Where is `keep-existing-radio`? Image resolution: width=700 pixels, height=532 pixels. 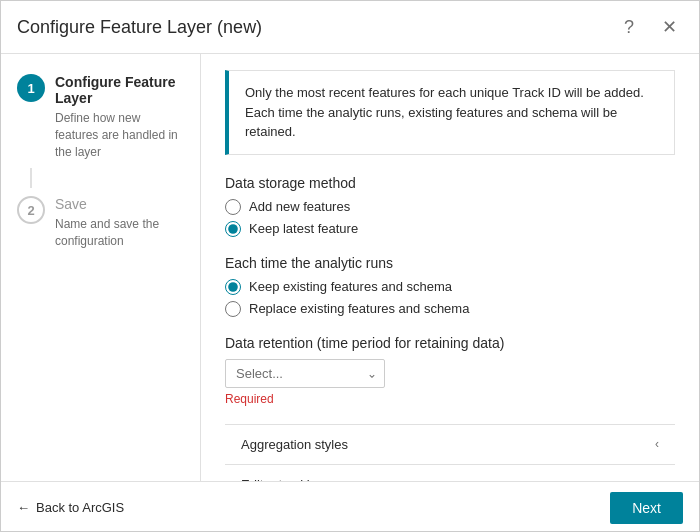 keep-existing-radio is located at coordinates (233, 287).